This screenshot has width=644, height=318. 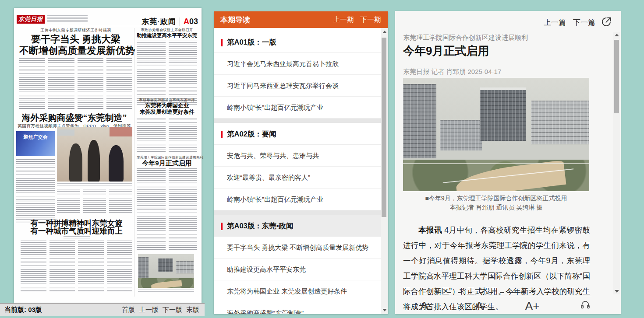 I want to click on edition-footer-bar: 当前版: 03版 首版 上一版 下一版 末版, so click(x=103, y=310).